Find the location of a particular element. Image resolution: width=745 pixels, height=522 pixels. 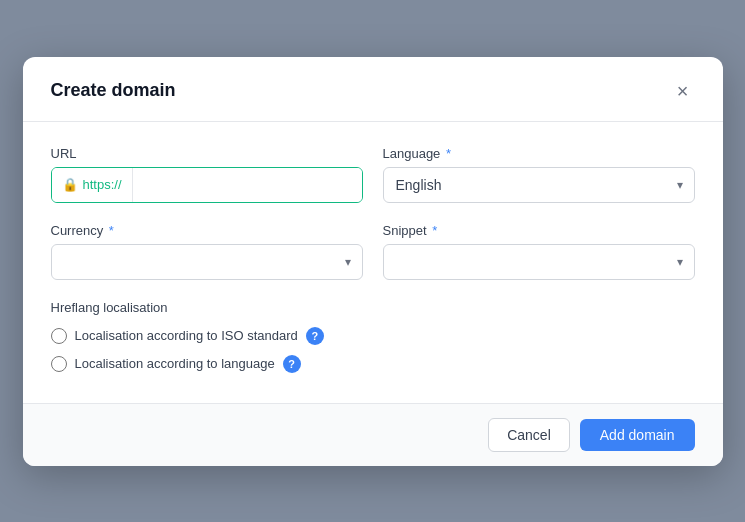

currency-select-wrapper: ▾ is located at coordinates (207, 262).